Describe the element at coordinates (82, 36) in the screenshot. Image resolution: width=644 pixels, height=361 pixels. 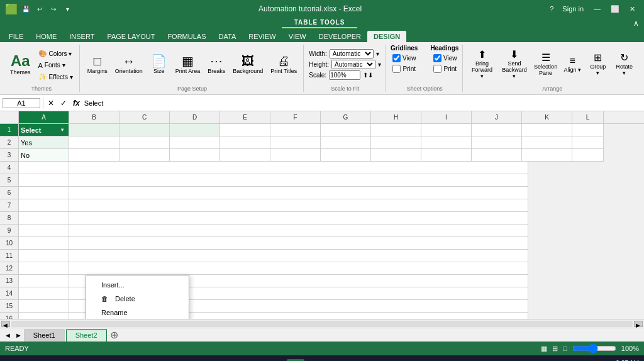
I see `tab-insert: INSERT` at that location.